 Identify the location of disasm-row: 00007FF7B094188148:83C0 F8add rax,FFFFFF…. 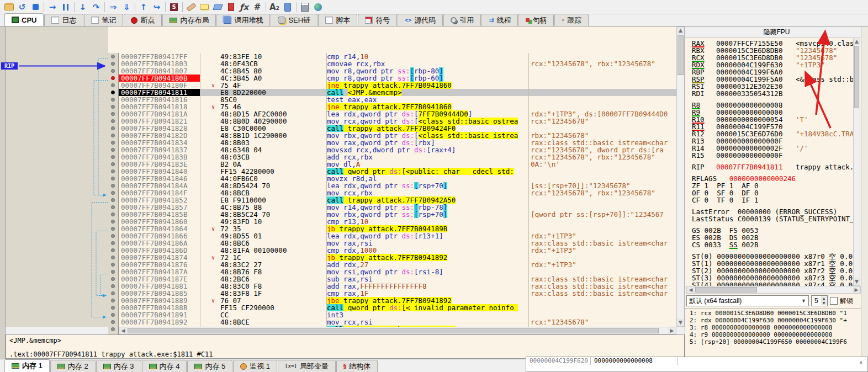
(392, 286).